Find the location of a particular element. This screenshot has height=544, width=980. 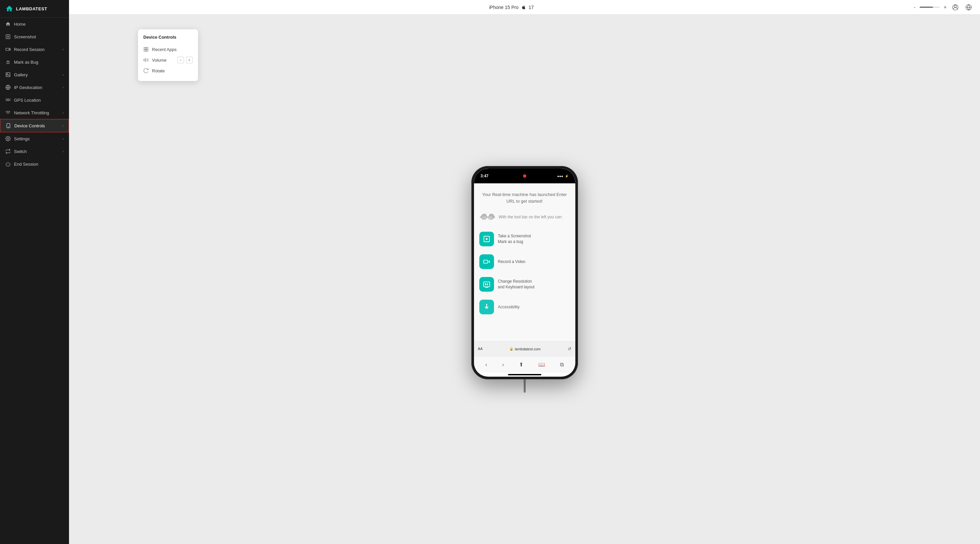

forward-icon: › is located at coordinates (503, 364).